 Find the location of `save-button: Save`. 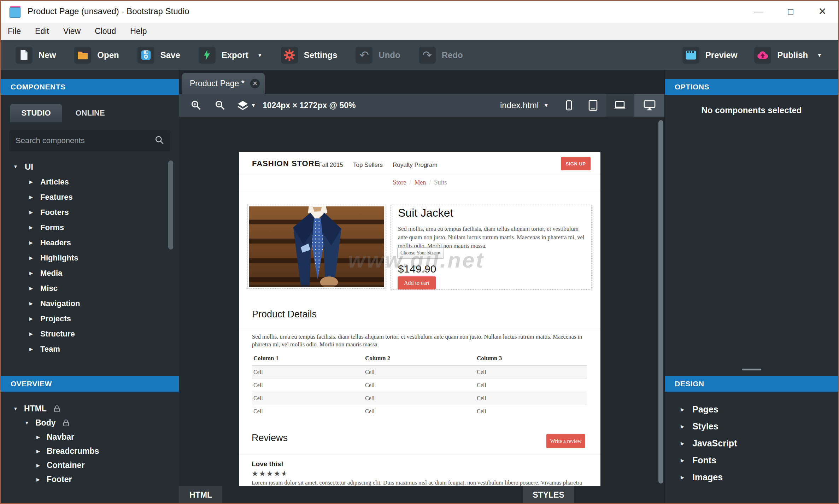

save-button: Save is located at coordinates (159, 55).